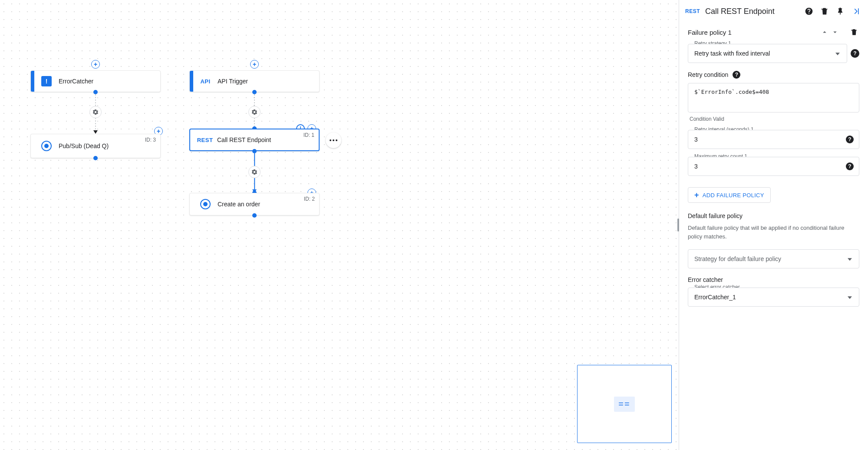 The image size is (868, 450). I want to click on select-value: ErrorCatcher_1, so click(715, 297).